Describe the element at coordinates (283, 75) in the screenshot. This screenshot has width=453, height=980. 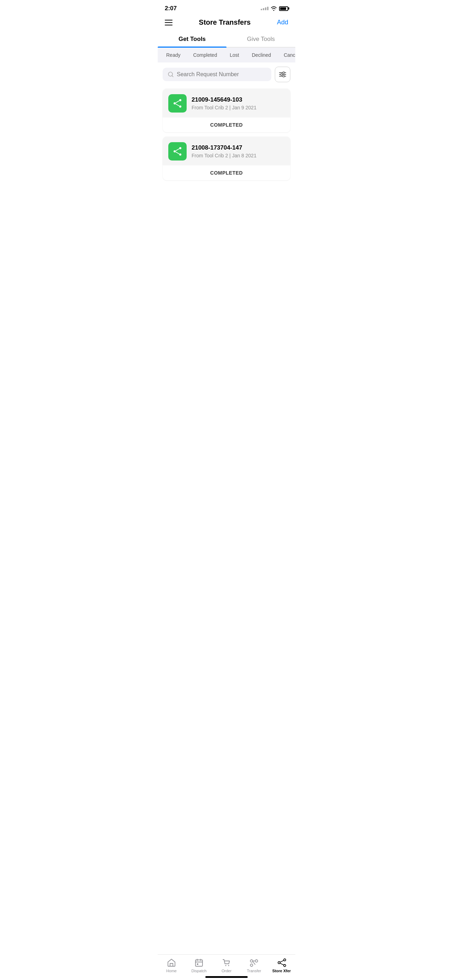
I see `filter-button` at that location.